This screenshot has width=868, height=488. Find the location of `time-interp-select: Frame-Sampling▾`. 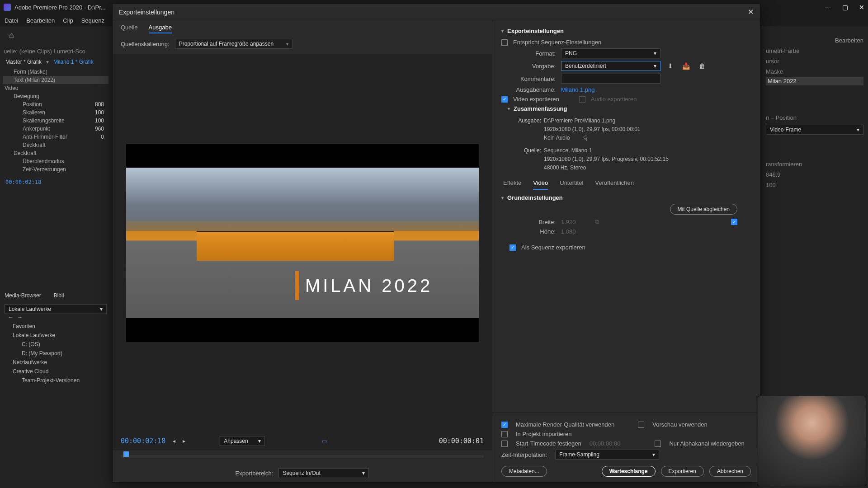

time-interp-select: Frame-Sampling▾ is located at coordinates (607, 455).